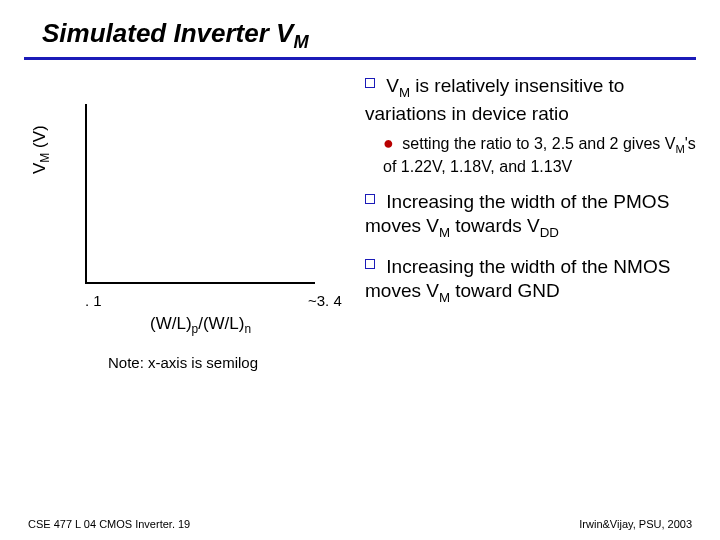 This screenshot has width=720, height=540. Describe the element at coordinates (200, 325) in the screenshot. I see `x-axis-label: (W/L)p/(W/L)n` at that location.